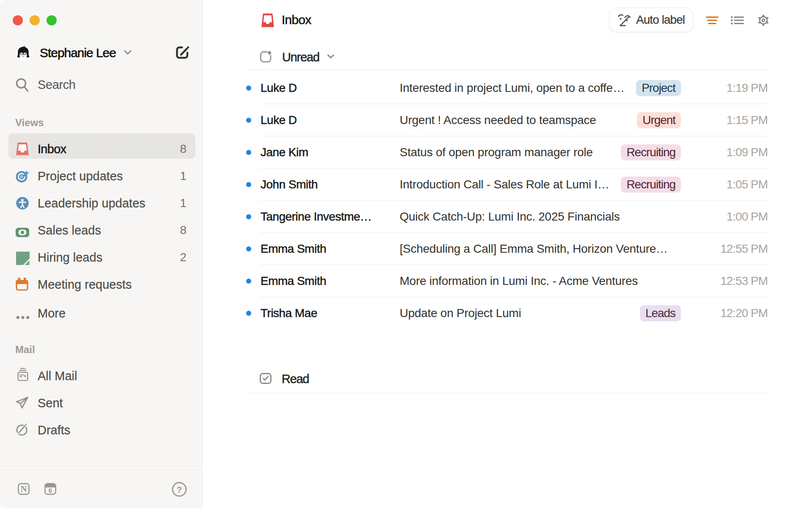  What do you see at coordinates (50, 490) in the screenshot?
I see `svg-text: 6` at bounding box center [50, 490].